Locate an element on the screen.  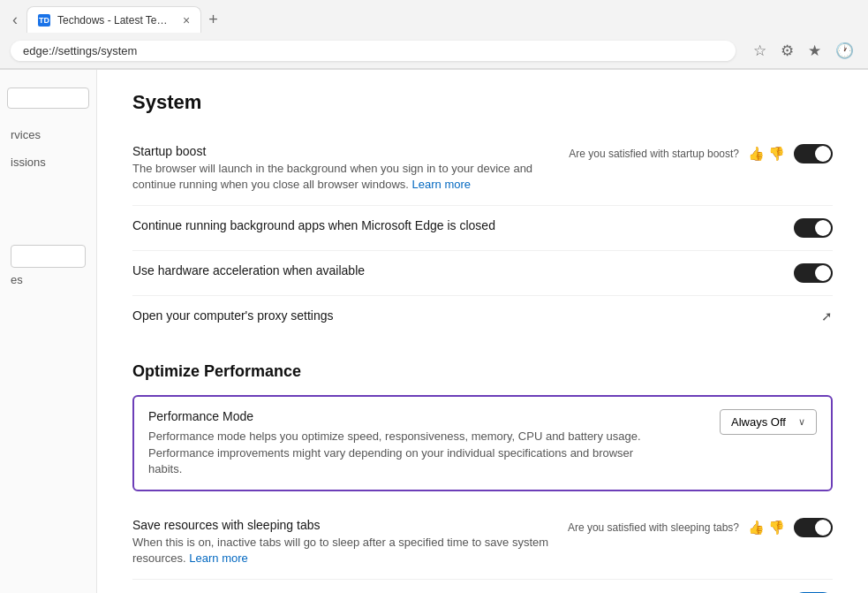
sleeping-tabs-learn-more: Learn more is located at coordinates (218, 559).